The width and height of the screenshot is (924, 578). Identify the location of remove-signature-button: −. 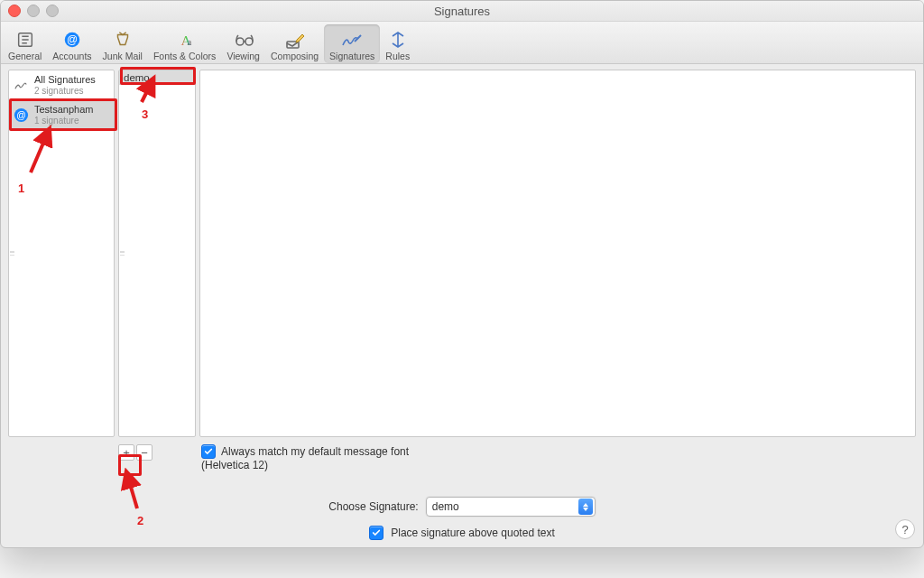
(144, 452).